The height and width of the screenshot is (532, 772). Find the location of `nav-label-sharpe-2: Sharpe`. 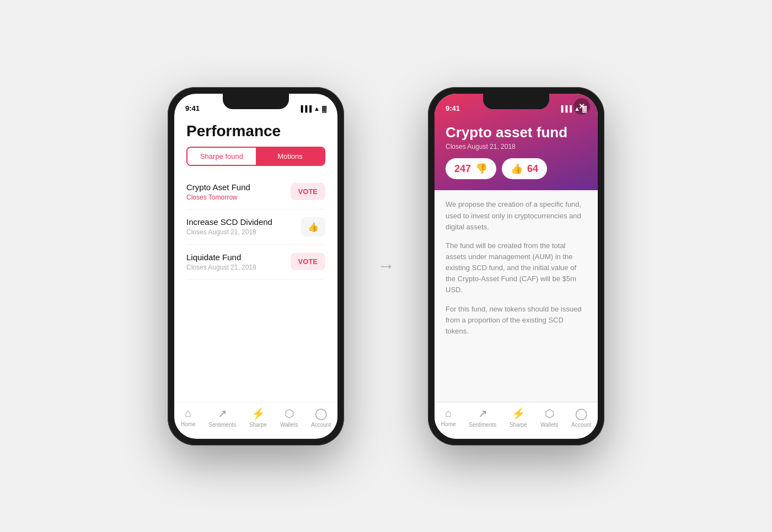

nav-label-sharpe-2: Sharpe is located at coordinates (518, 424).